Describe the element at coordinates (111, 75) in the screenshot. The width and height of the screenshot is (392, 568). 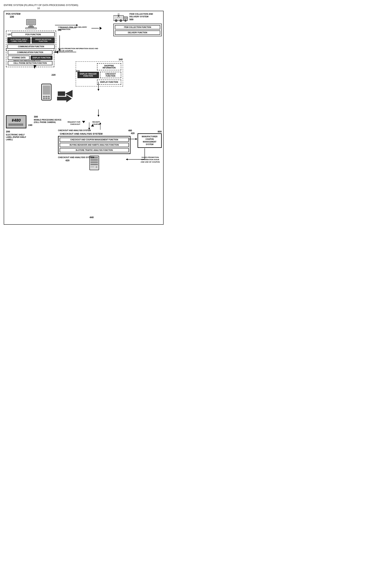
I see `checkout-function-box: CHECKOUT FUNCTION` at that location.